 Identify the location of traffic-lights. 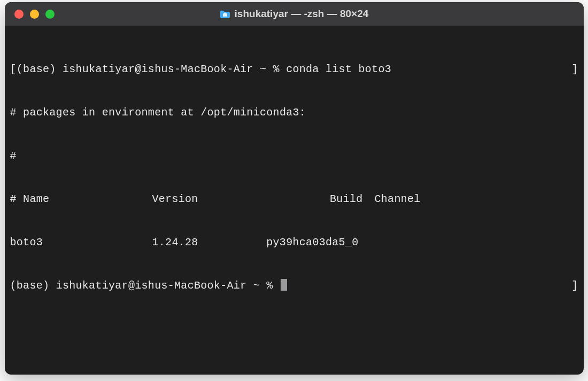
(34, 14).